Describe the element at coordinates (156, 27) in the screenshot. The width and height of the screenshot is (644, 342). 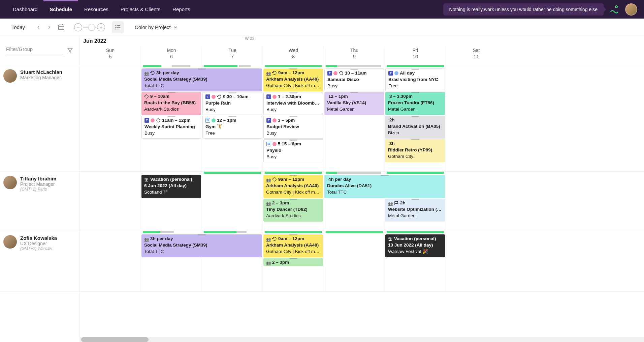
I see `color-by-dropdown: Color by Project` at that location.